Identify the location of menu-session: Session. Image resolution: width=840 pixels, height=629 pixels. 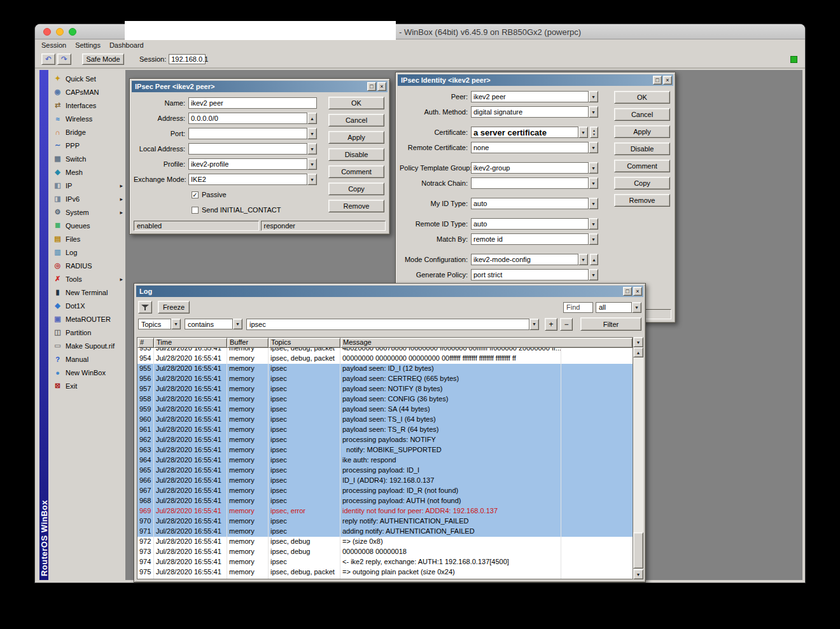
(53, 45).